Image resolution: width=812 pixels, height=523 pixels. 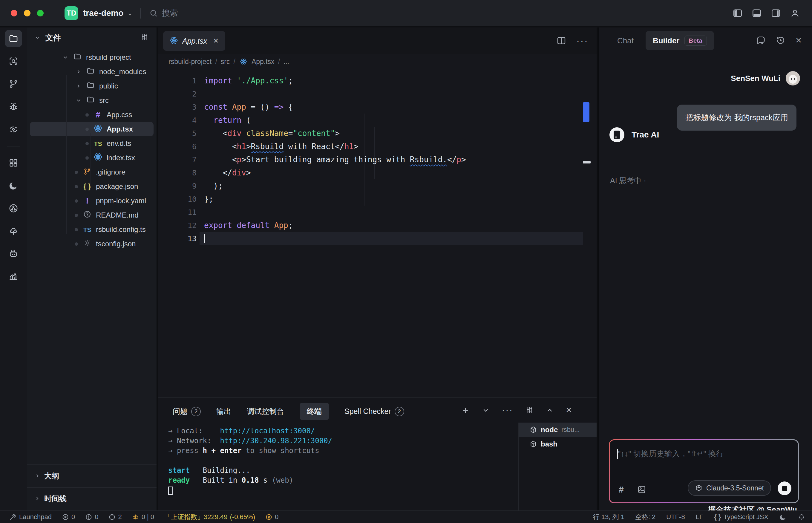 What do you see at coordinates (557, 430) in the screenshot?
I see `terminal-process-node: nodersbu...` at bounding box center [557, 430].